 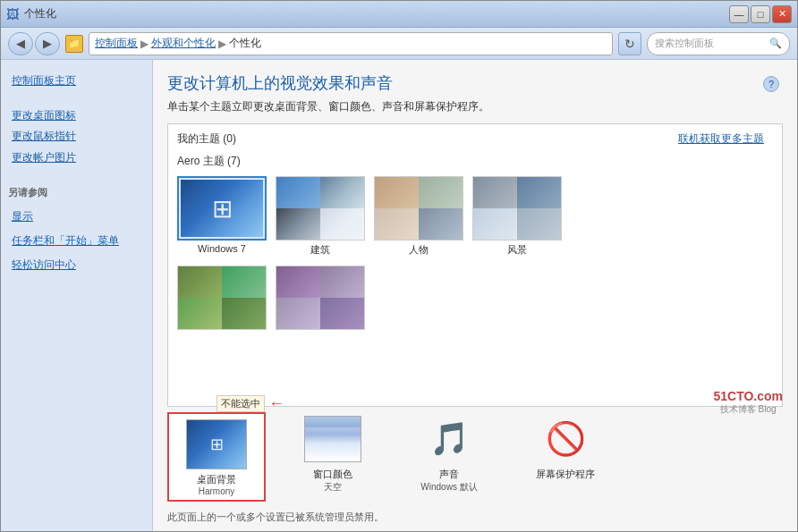 What do you see at coordinates (320, 216) in the screenshot?
I see `theme-architecture: 建筑` at bounding box center [320, 216].